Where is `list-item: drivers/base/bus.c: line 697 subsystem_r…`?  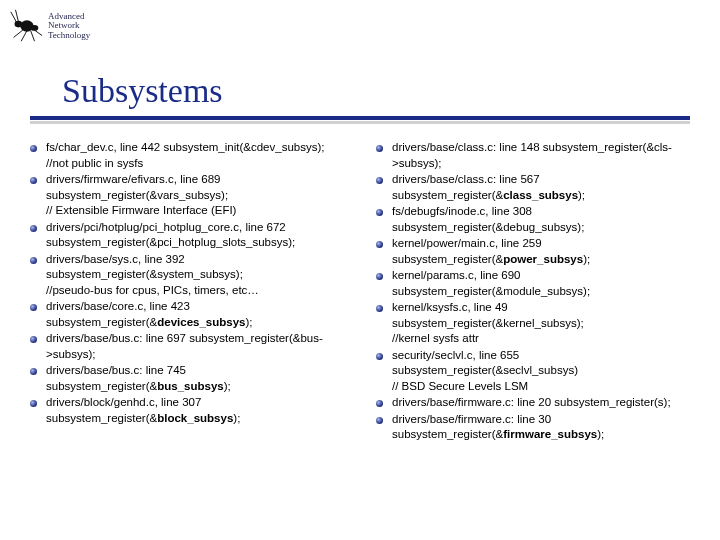
list-item: drivers/base/bus.c: line 697 subsystem_r… is located at coordinates (190, 346).